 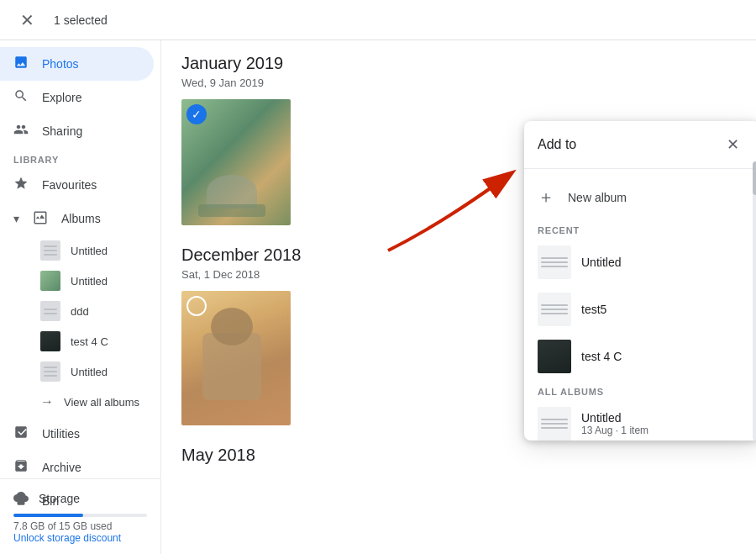 I want to click on dialog-album-info-test5: test5, so click(x=594, y=309).